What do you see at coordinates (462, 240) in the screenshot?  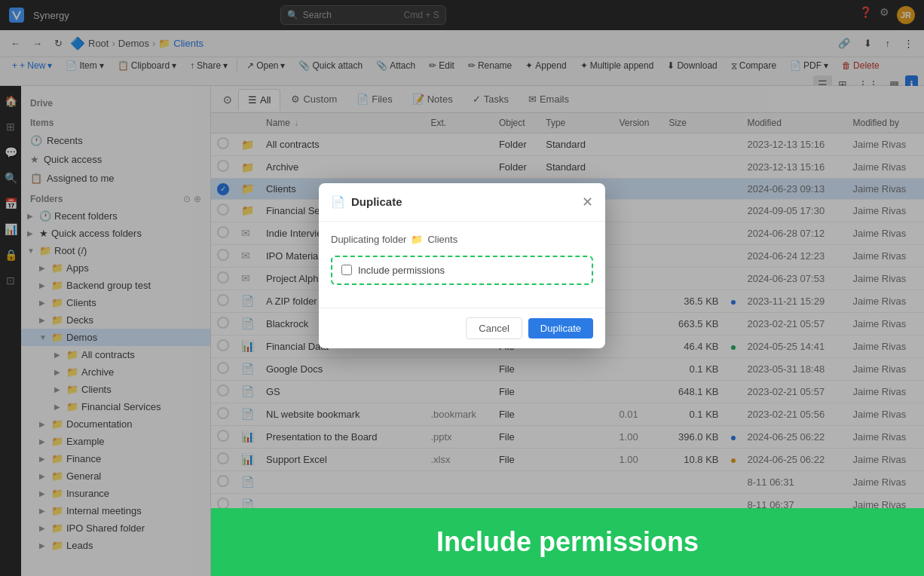 I see `modal-description: Duplicating folder 📁 Clients` at bounding box center [462, 240].